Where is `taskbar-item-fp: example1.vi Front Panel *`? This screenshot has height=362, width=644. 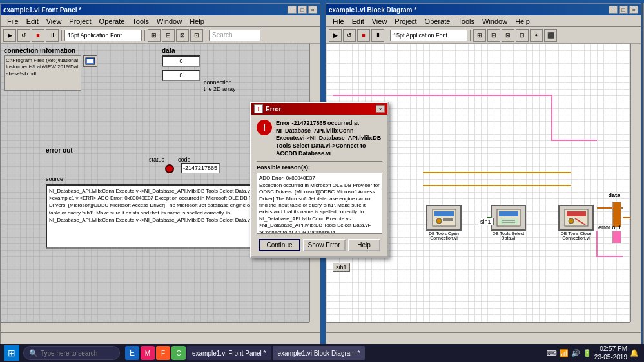 taskbar-item-fp: example1.vi Front Panel * is located at coordinates (229, 353).